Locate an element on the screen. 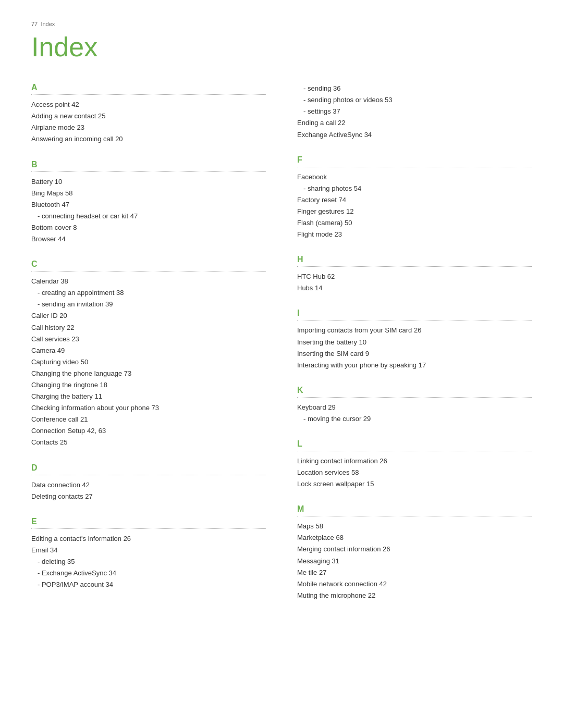 This screenshot has width=563, height=728. index-item: Call services 23 is located at coordinates (149, 339).